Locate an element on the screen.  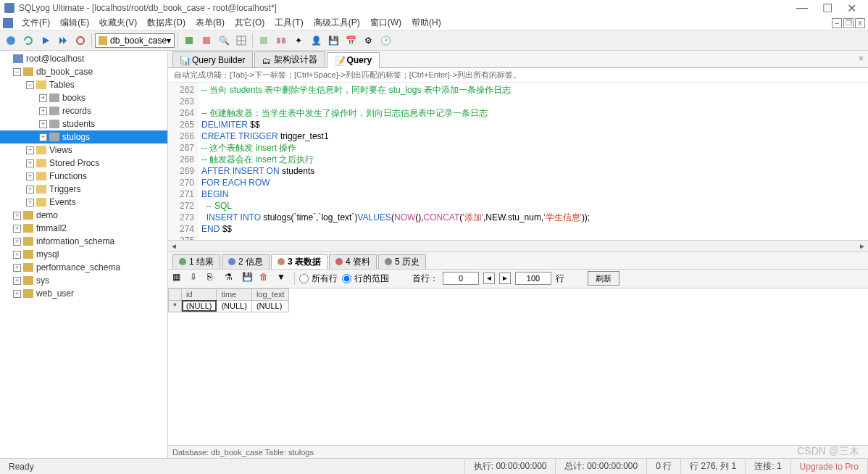
status-rows: 0 行 is located at coordinates (664, 467).